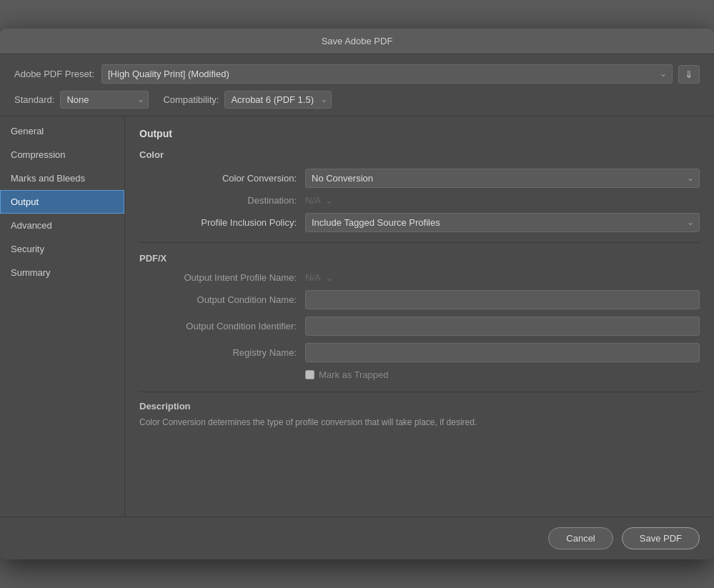 Image resolution: width=714 pixels, height=588 pixels. Describe the element at coordinates (62, 154) in the screenshot. I see `sidebar-item-compression: Compression` at that location.